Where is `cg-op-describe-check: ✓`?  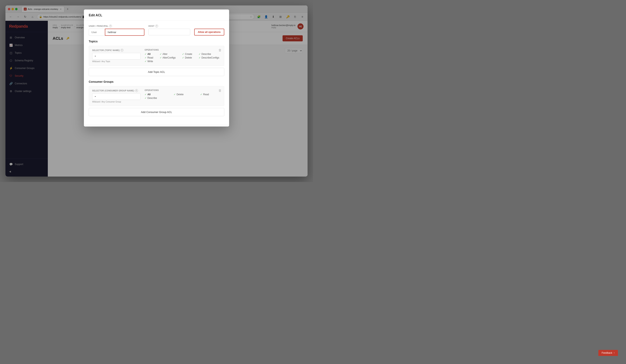 cg-op-describe-check: ✓ is located at coordinates (146, 98).